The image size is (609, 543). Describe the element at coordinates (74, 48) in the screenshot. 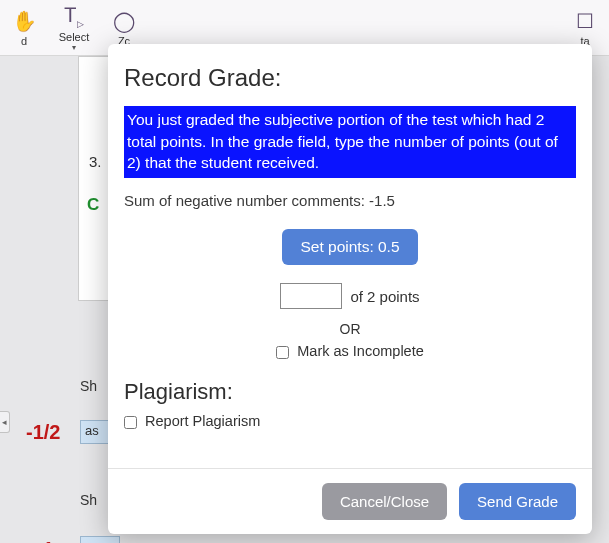

I see `chevron-down-icon: ▾` at that location.